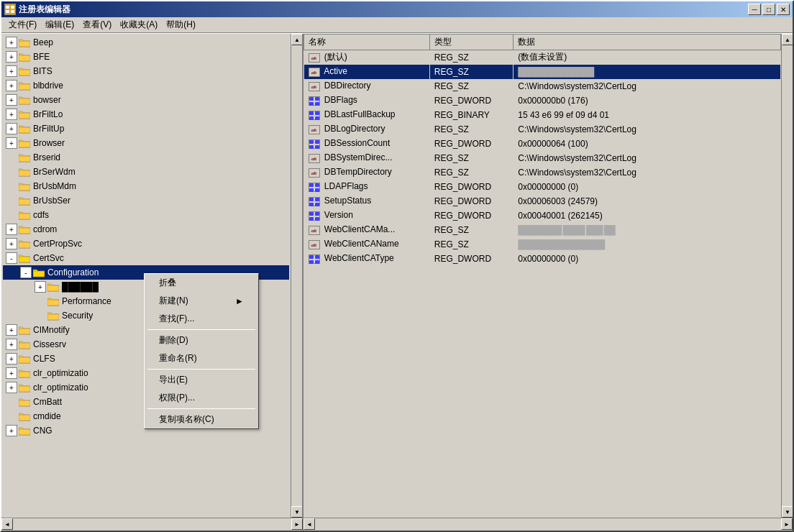 The image size is (794, 532). Describe the element at coordinates (139, 24) in the screenshot. I see `menu-item-A: 收藏夹(A)` at that location.